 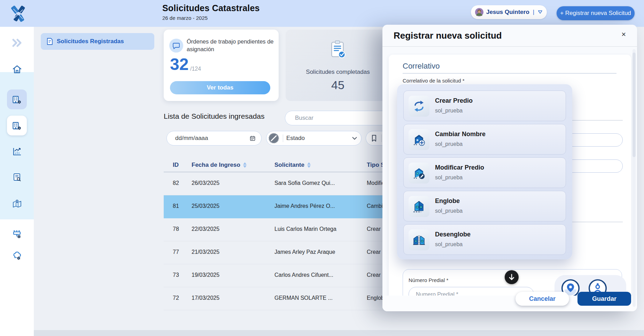 I want to click on building-plus-icon, so click(x=419, y=140).